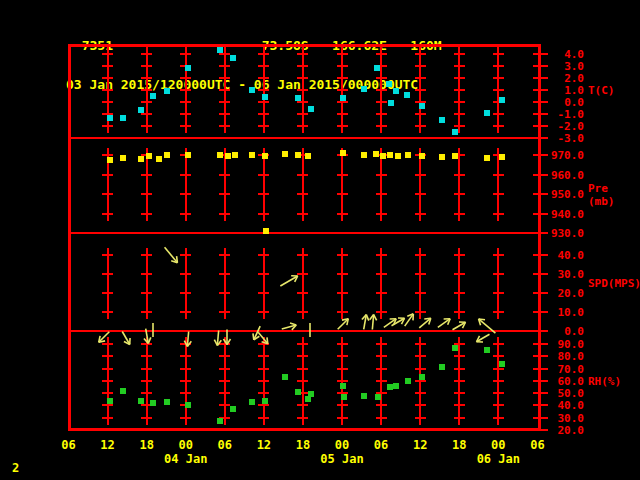 Image resolution: width=640 pixels, height=480 pixels. I want to click on axis-tick-label: 50.0, so click(564, 394).